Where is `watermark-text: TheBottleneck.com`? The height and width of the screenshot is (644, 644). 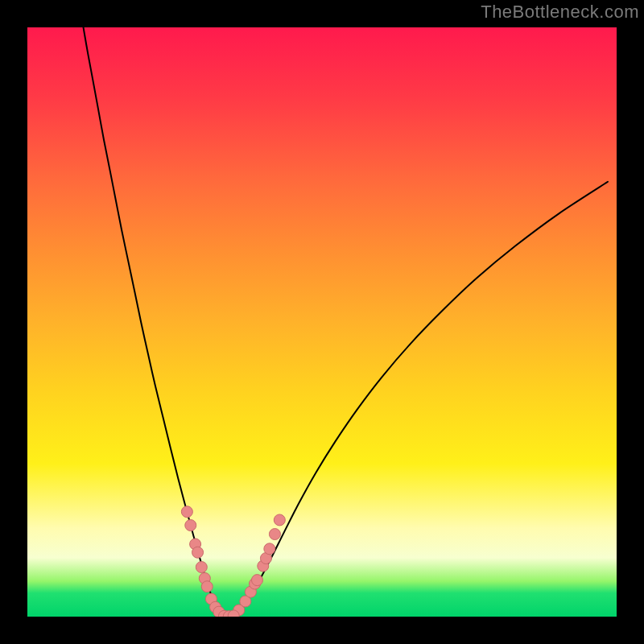 watermark-text: TheBottleneck.com is located at coordinates (560, 12).